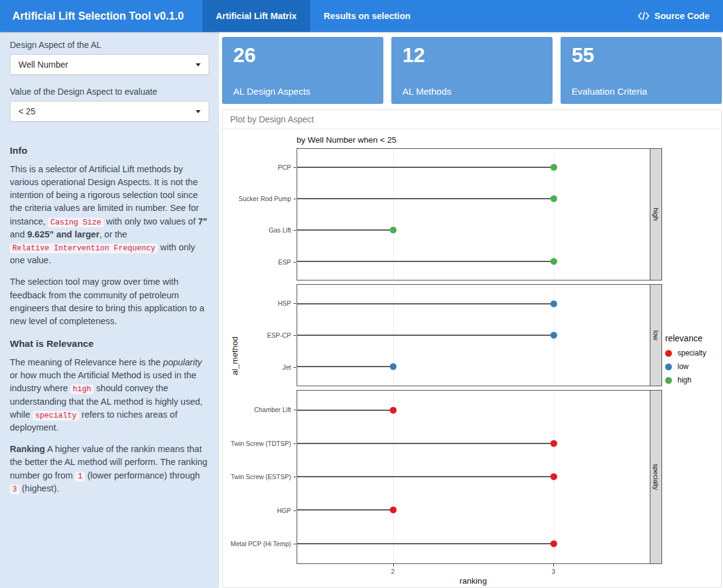 The width and height of the screenshot is (723, 588). What do you see at coordinates (313, 16) in the screenshot?
I see `nav-tabs: Artificial Lift Matrix Results on select…` at bounding box center [313, 16].